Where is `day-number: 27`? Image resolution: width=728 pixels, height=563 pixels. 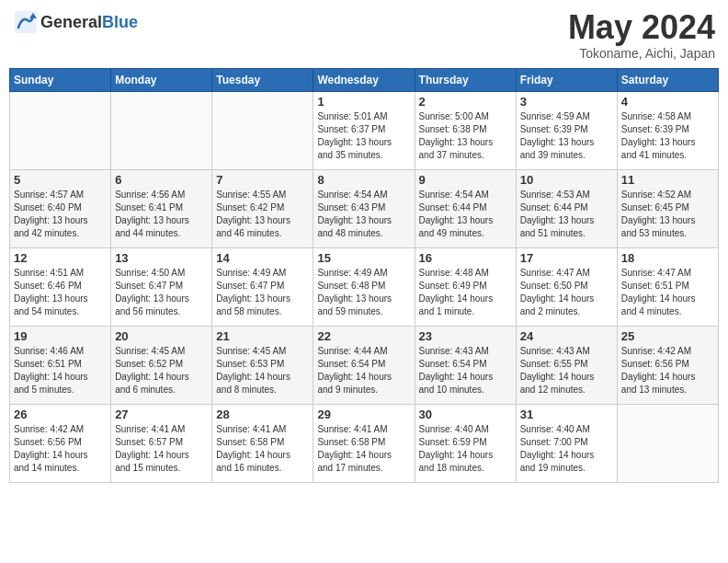 day-number: 27 is located at coordinates (162, 414).